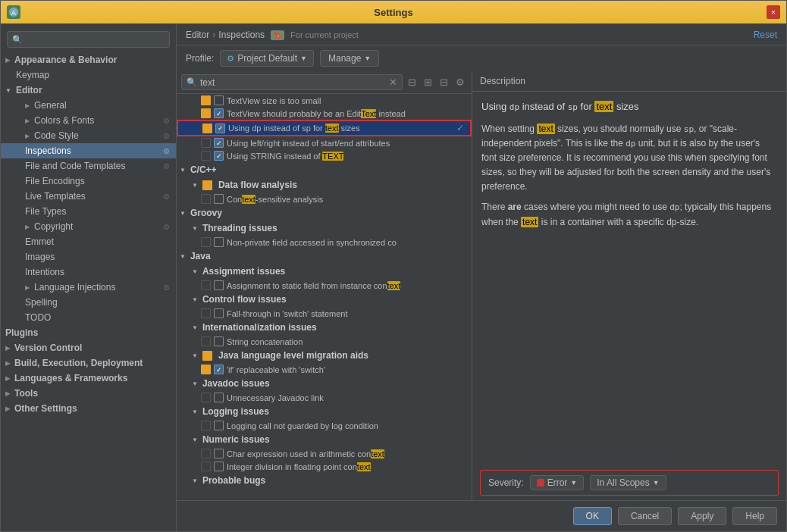  What do you see at coordinates (88, 166) in the screenshot?
I see `sidebar-item-file-code-templates: File and Code Templates ⚙` at bounding box center [88, 166].